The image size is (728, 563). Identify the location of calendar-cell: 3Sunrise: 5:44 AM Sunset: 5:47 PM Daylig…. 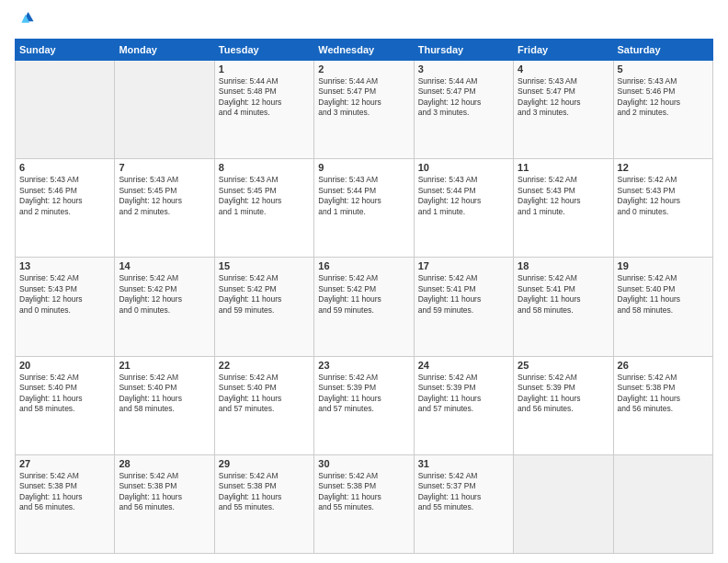
(463, 110).